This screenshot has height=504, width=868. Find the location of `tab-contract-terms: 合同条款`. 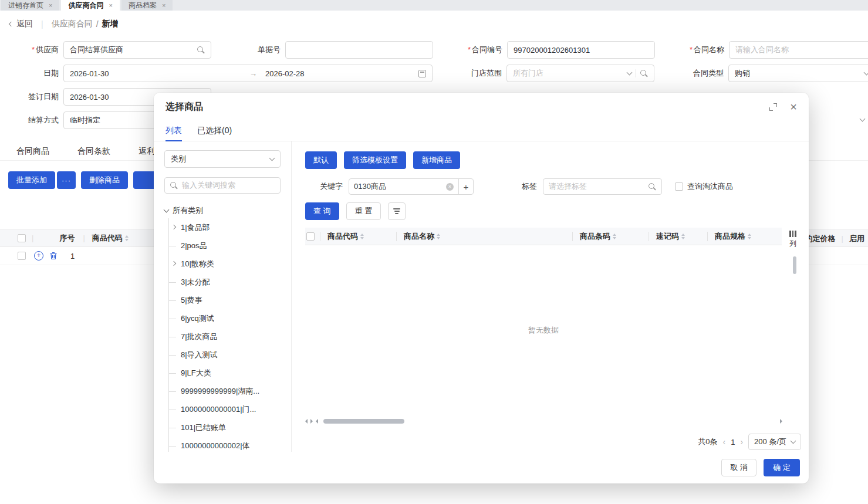

tab-contract-terms: 合同条款 is located at coordinates (94, 151).